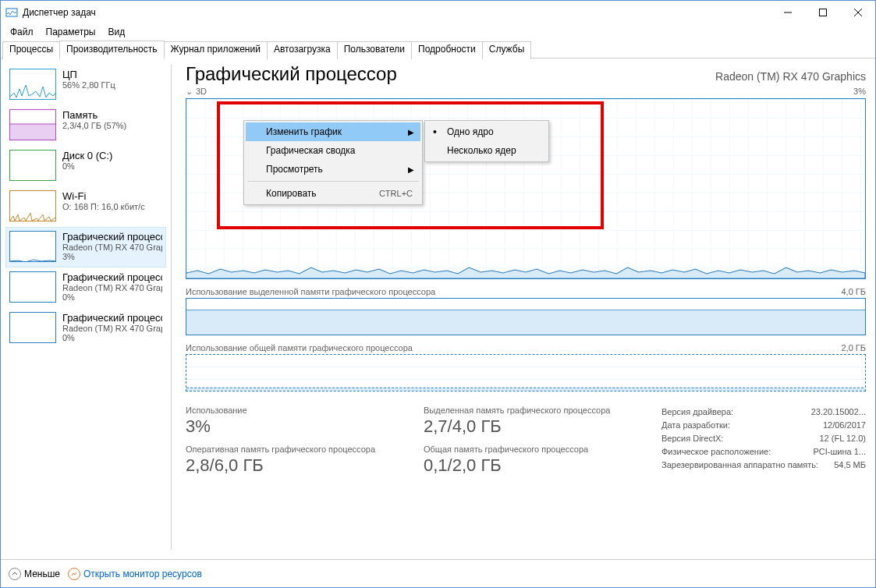 The width and height of the screenshot is (876, 588). I want to click on ctx-copy-shortcut: CTRL+C, so click(396, 193).